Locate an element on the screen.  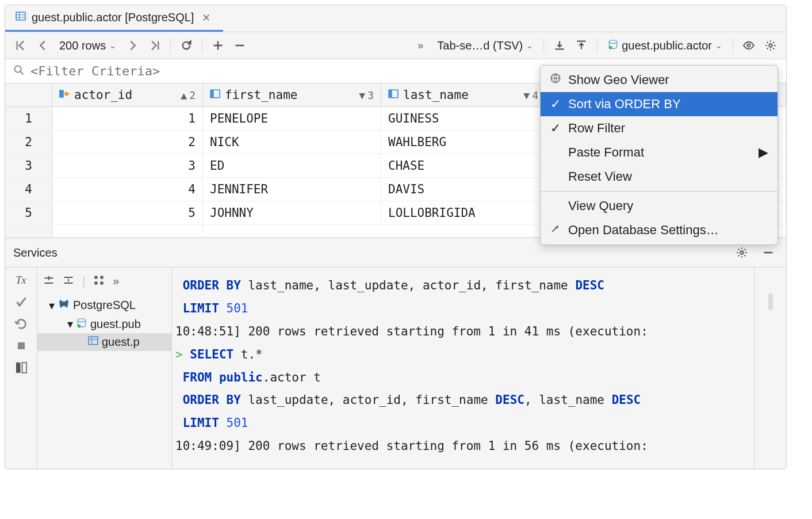
close-icon: ✕ is located at coordinates (206, 18).